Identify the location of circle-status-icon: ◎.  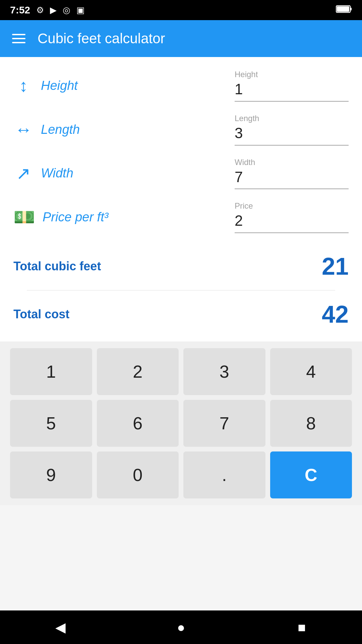
(66, 10).